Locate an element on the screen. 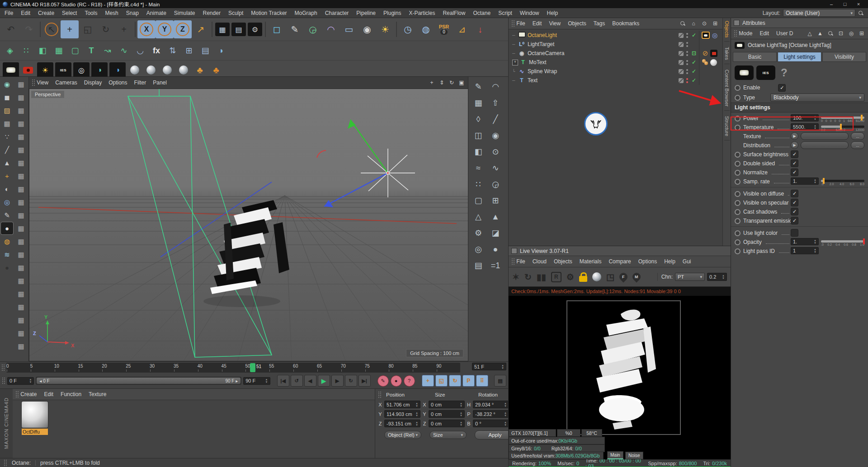  material-thumbnail is located at coordinates (35, 415).